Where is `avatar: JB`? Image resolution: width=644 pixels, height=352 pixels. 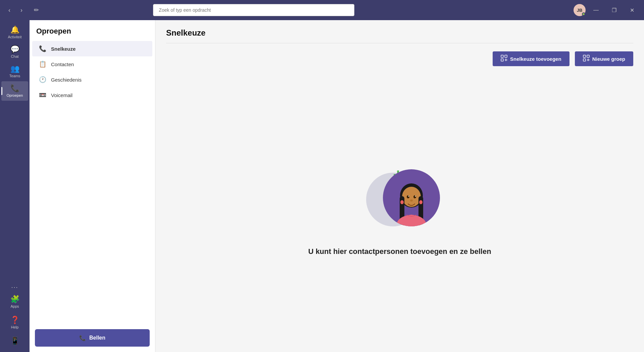 avatar: JB is located at coordinates (580, 10).